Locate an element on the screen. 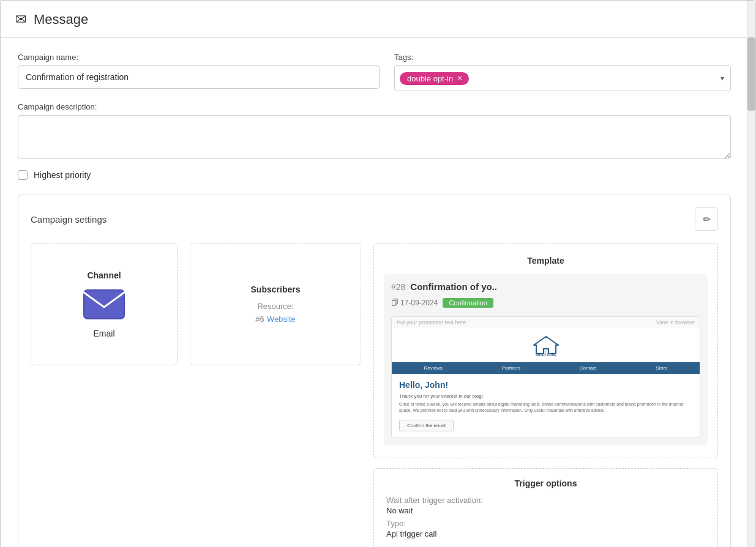 The image size is (756, 547). tags-group: Tags: double opt-in ✕ ▾ is located at coordinates (563, 72).